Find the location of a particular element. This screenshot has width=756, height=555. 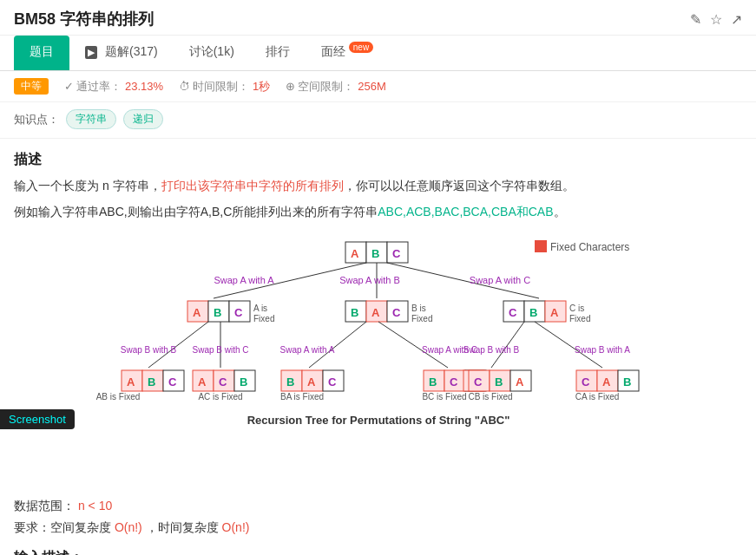

space-limit-item: ⊕ 空间限制： 256M is located at coordinates (336, 87).